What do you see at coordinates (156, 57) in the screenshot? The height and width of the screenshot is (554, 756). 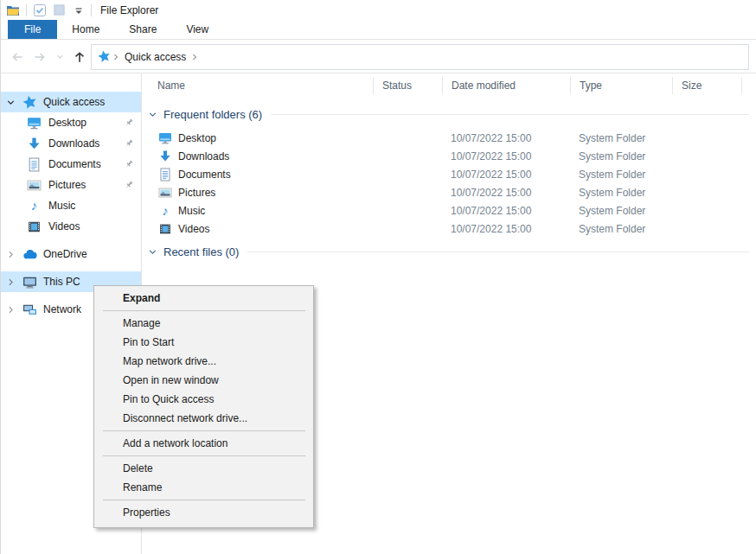 I see `breadcrumb: Quick access` at bounding box center [156, 57].